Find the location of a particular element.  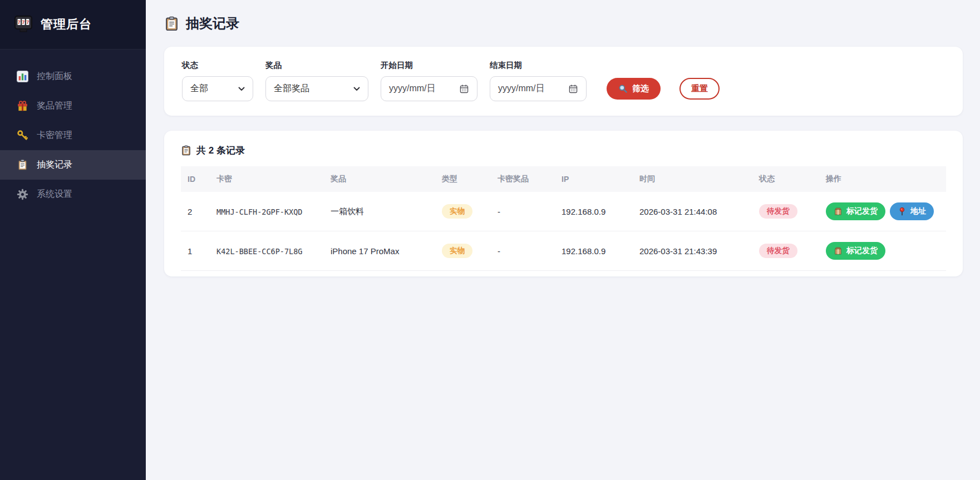

cell-actions: 标记发货 is located at coordinates (883, 251).